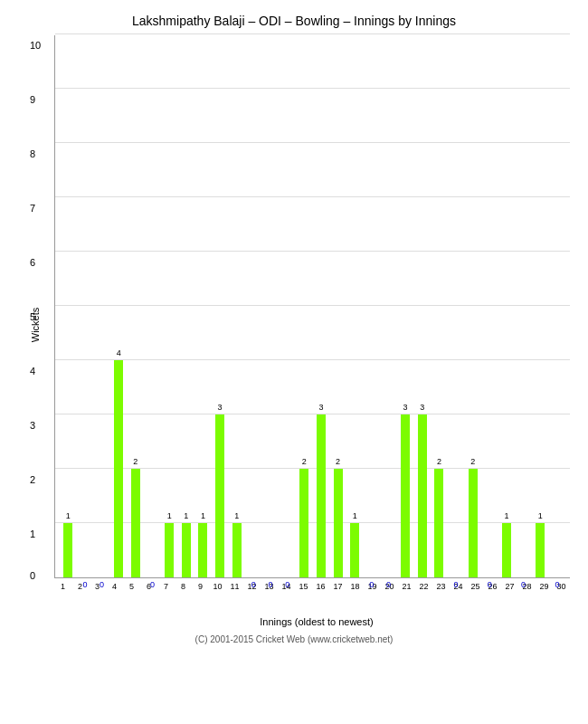 This screenshot has width=588, height=724. Describe the element at coordinates (68, 550) in the screenshot. I see `bar-1: 1` at that location.